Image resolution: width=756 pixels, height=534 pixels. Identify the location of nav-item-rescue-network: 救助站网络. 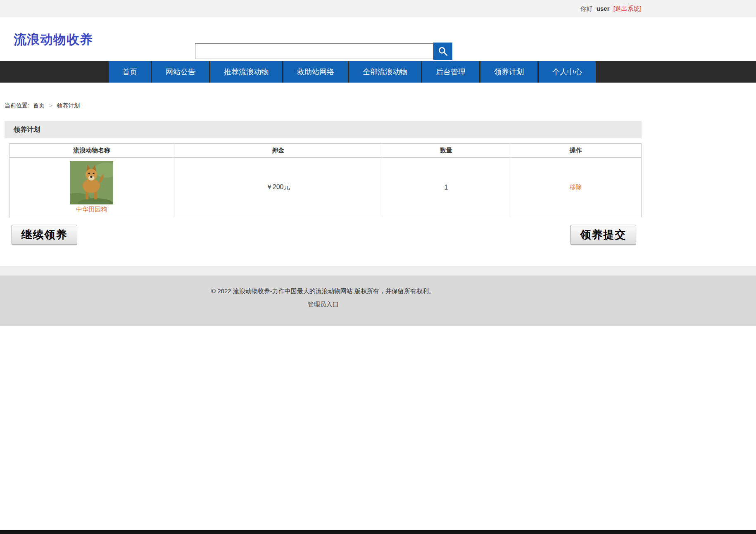
(316, 72).